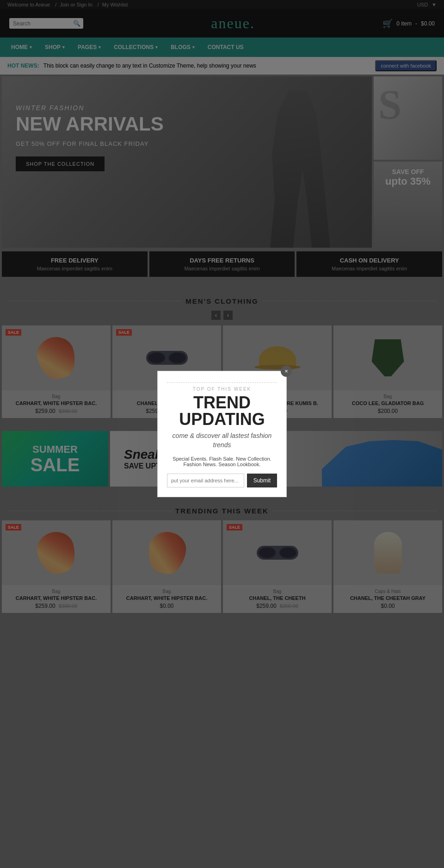 Image resolution: width=444 pixels, height=868 pixels. Describe the element at coordinates (222, 419) in the screenshot. I see `modal-title-line2: UPDATING` at that location.